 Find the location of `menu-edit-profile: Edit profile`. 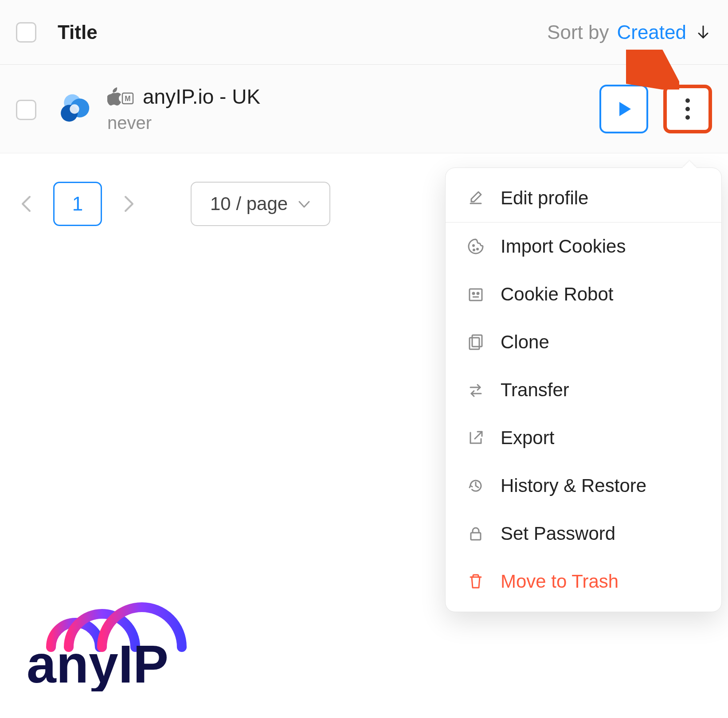

menu-edit-profile: Edit profile is located at coordinates (583, 199).